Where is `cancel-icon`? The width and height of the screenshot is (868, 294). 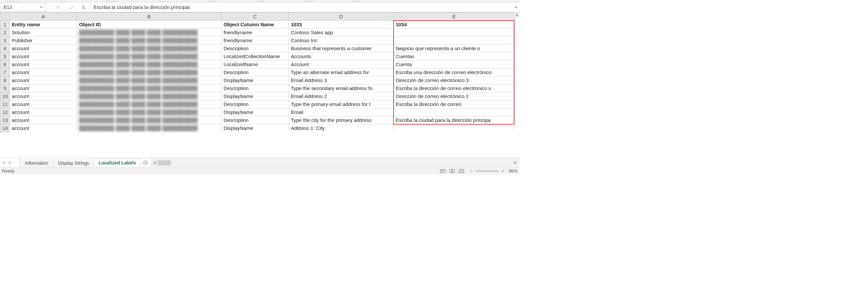 cancel-icon is located at coordinates (58, 7).